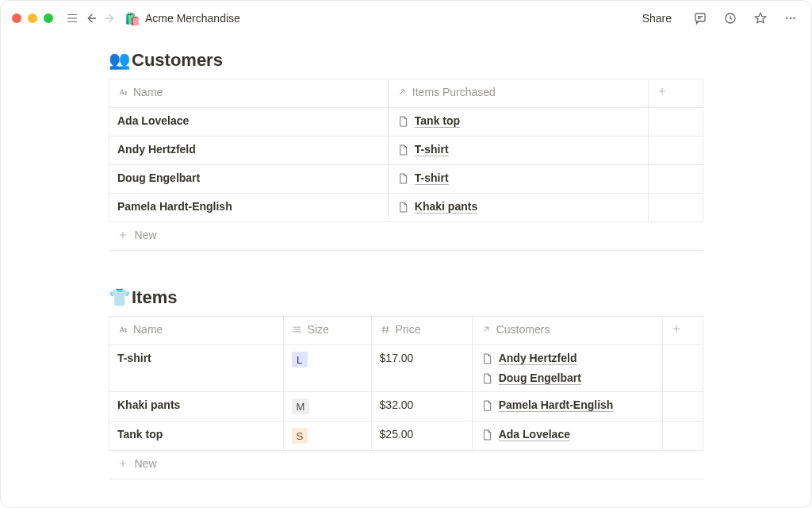 The image size is (812, 508). I want to click on table-row: Pamela Hardt-EnglishKhaki pants, so click(406, 208).